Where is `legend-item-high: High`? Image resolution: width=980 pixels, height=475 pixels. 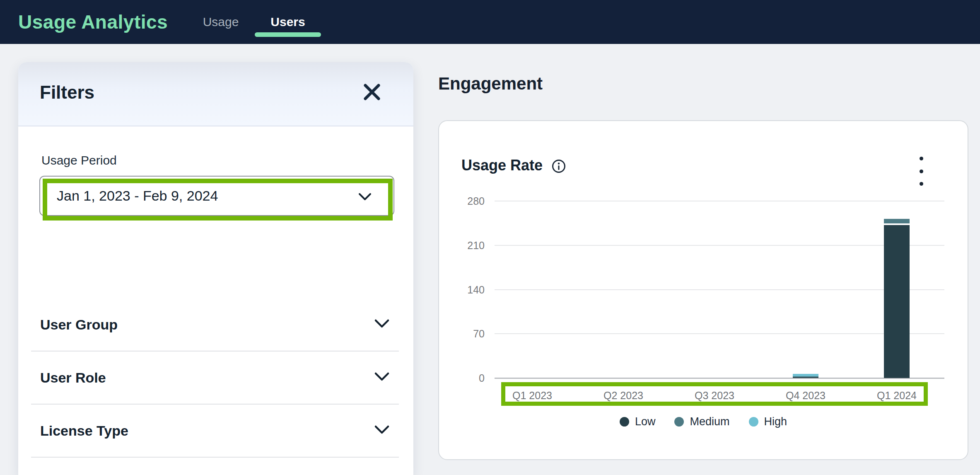
legend-item-high: High is located at coordinates (768, 422).